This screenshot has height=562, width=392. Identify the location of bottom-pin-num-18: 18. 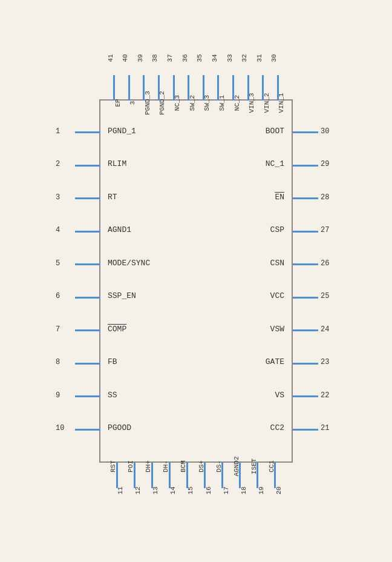
(244, 491).